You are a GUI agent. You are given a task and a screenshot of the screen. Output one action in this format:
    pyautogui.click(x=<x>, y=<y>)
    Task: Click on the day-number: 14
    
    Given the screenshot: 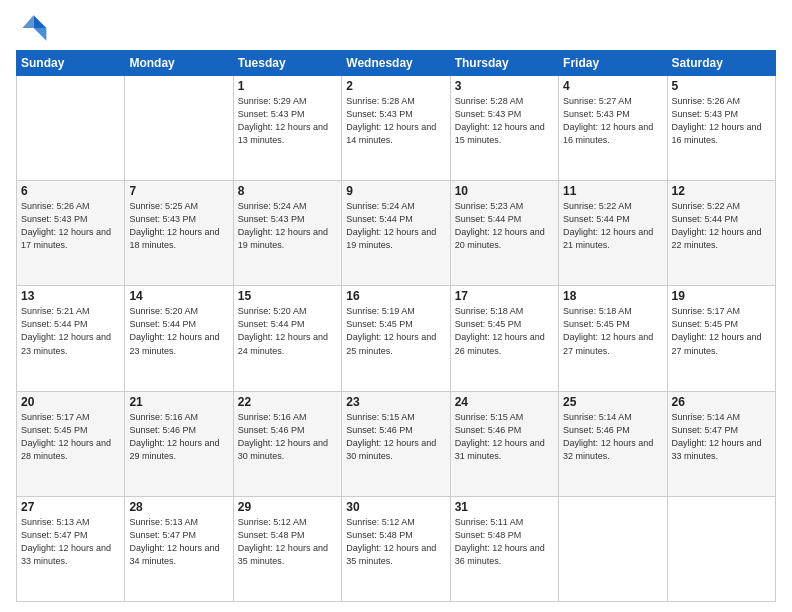 What is the action you would take?
    pyautogui.click(x=178, y=296)
    